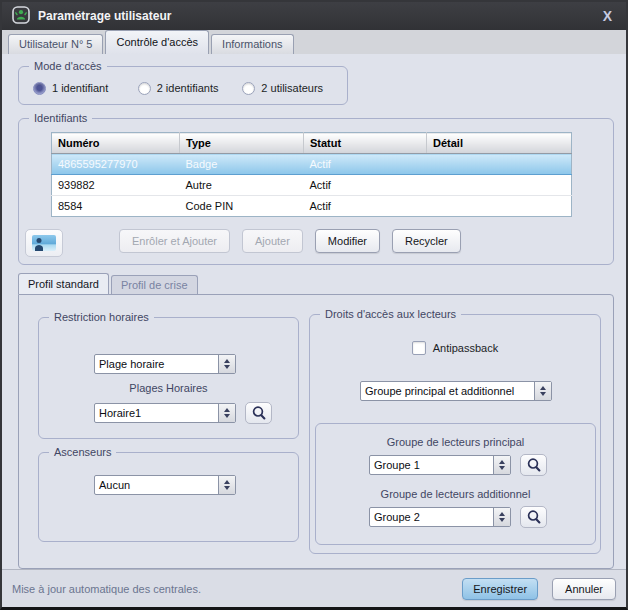 The image size is (628, 610). I want to click on title-bar: Paramétrage utilisateur X, so click(314, 16).